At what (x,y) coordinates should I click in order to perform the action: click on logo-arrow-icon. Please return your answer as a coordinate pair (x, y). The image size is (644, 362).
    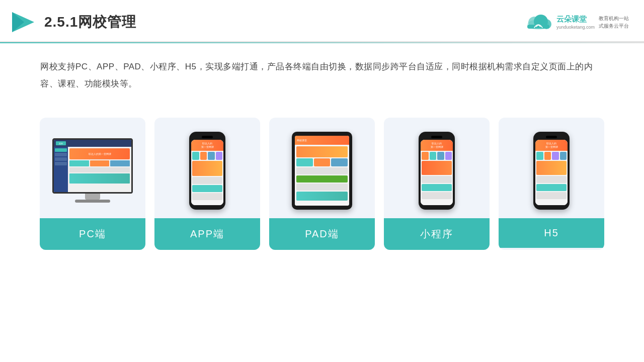
    Looking at the image, I should click on (23, 22).